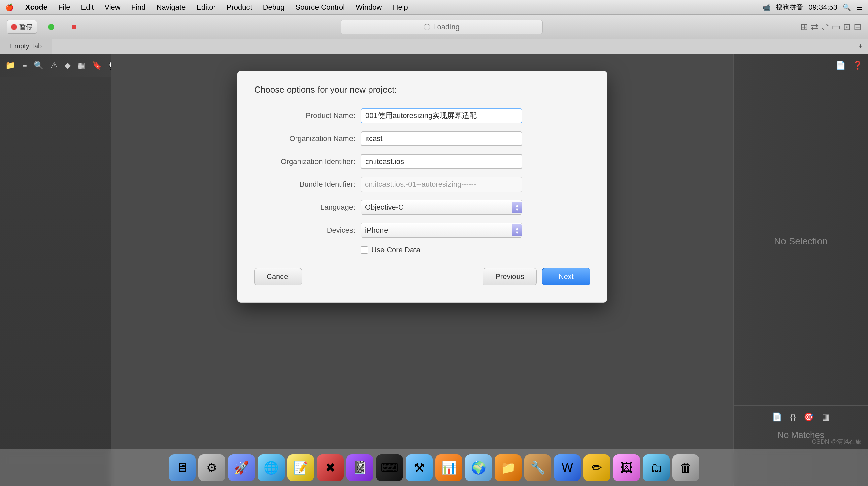  I want to click on toolbar-right: ⊞ ⇄ ⇌ ▭ ⊡ ⊟, so click(831, 27).